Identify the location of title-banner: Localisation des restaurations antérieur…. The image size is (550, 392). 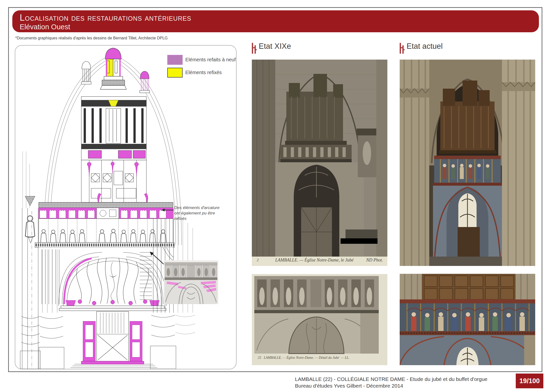
(275, 21).